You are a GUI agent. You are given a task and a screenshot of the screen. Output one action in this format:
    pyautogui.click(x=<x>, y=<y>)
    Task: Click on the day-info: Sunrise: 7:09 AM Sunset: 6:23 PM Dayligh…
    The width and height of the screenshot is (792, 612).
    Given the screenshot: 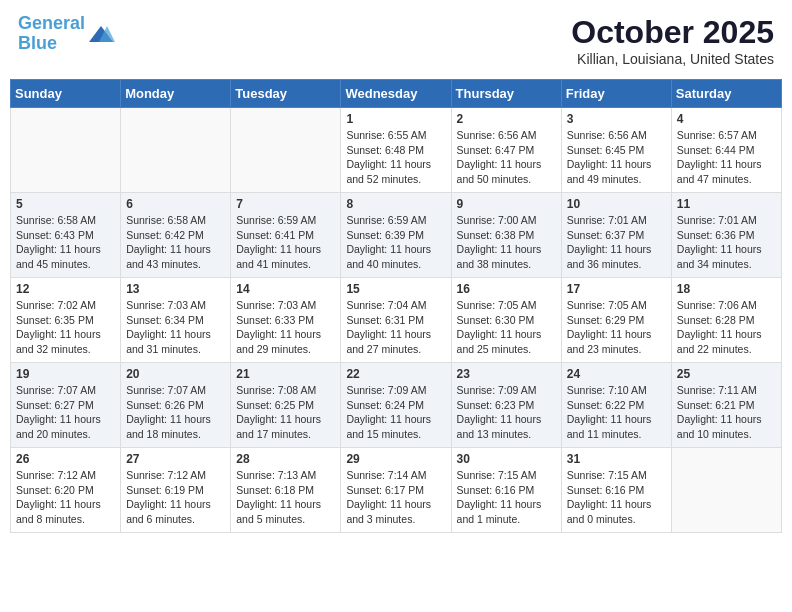 What is the action you would take?
    pyautogui.click(x=506, y=412)
    